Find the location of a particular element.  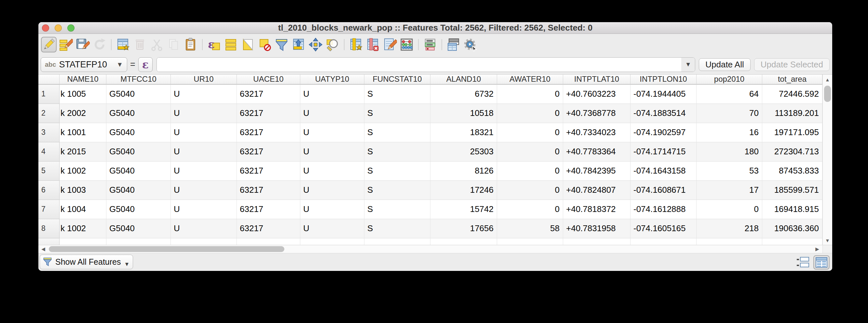

toolbar-button-select-by-expression: ε is located at coordinates (214, 45).